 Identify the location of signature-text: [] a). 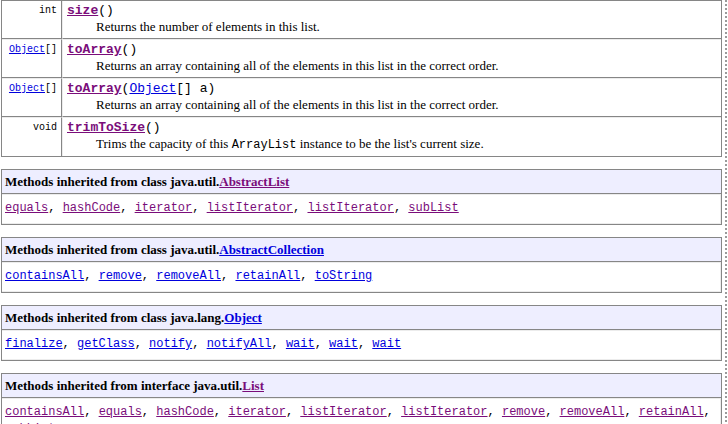
(196, 88).